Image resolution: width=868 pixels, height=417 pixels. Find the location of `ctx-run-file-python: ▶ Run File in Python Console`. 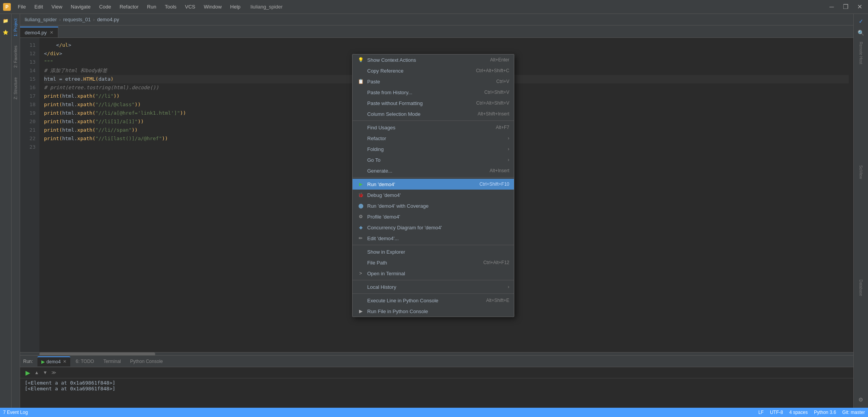

ctx-run-file-python: ▶ Run File in Python Console is located at coordinates (433, 311).